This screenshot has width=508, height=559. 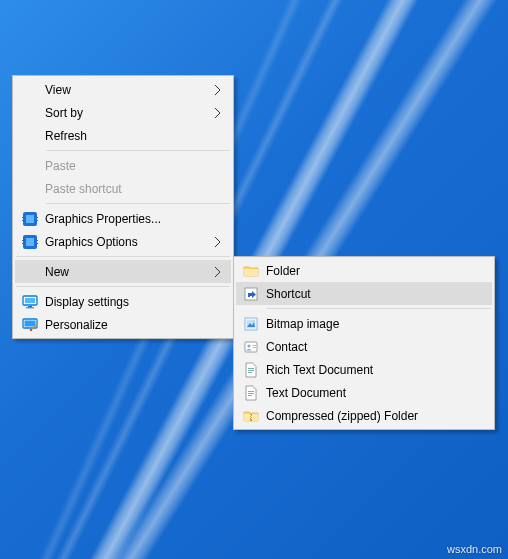 What do you see at coordinates (124, 272) in the screenshot?
I see `menu-item-label: New` at bounding box center [124, 272].